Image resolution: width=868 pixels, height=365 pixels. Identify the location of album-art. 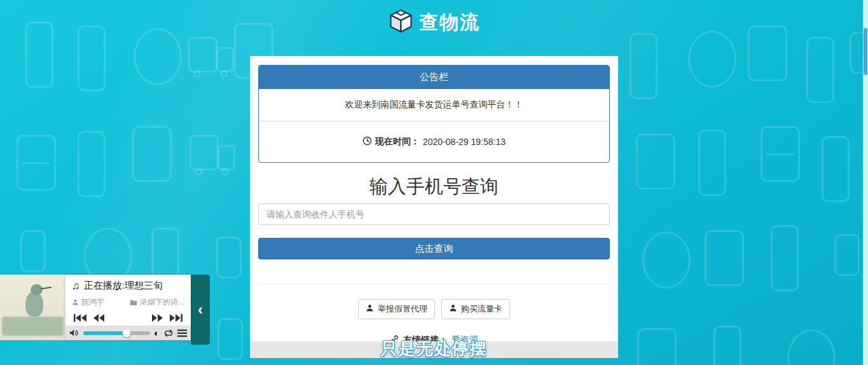
(33, 308).